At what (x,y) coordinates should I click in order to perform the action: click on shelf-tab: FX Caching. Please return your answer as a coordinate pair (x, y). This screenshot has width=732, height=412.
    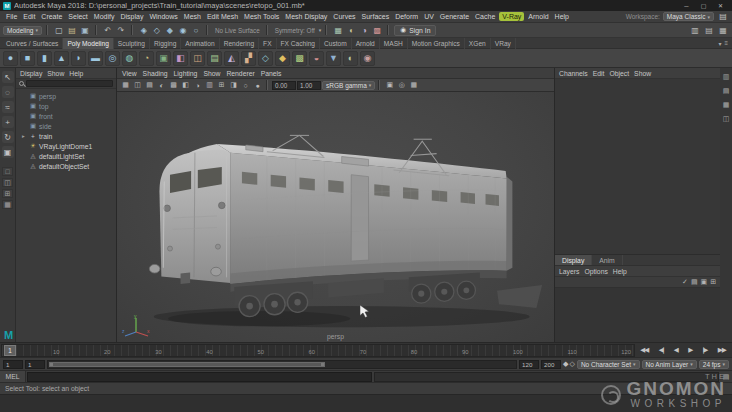
    Looking at the image, I should click on (298, 44).